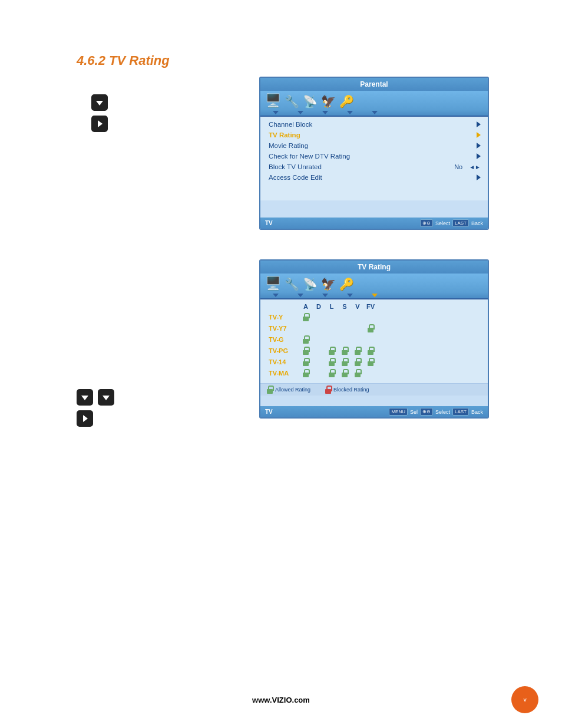  What do you see at coordinates (284, 351) in the screenshot?
I see `label-tvpg: TV-PG` at bounding box center [284, 351].